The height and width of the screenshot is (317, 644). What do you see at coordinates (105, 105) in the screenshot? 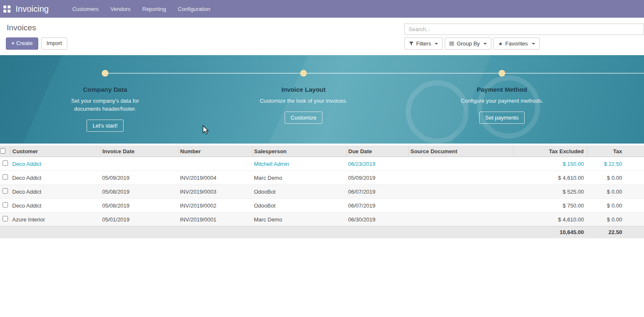
I see `step-description: Set your company's data for documents he…` at bounding box center [105, 105].